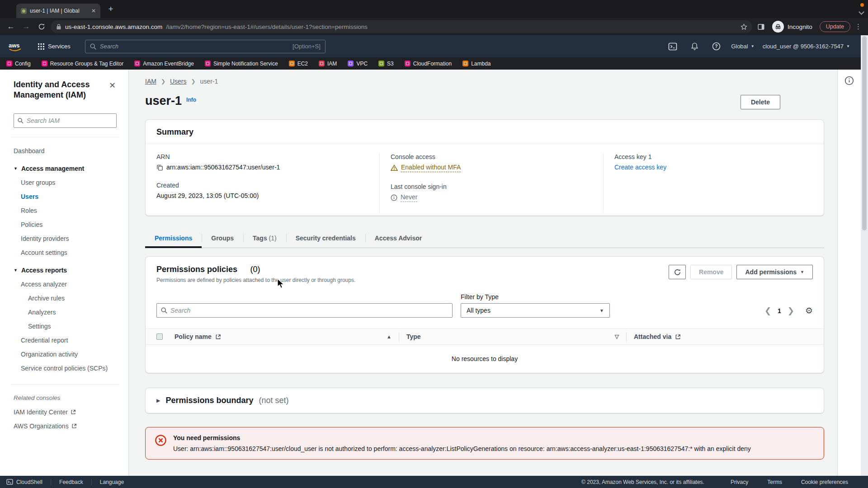  Describe the element at coordinates (711, 272) in the screenshot. I see `remove-button: Remove` at that location.